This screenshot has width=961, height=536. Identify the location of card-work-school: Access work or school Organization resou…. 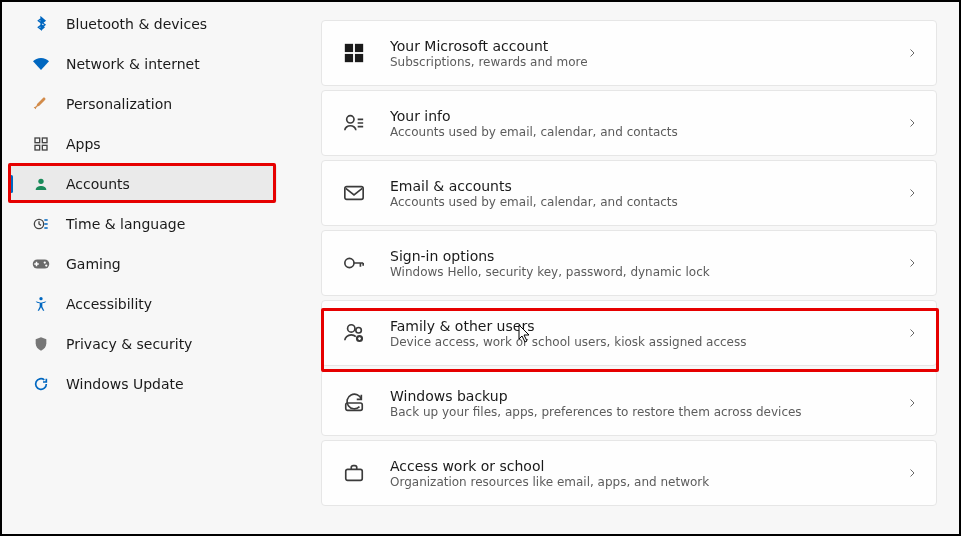
(629, 473).